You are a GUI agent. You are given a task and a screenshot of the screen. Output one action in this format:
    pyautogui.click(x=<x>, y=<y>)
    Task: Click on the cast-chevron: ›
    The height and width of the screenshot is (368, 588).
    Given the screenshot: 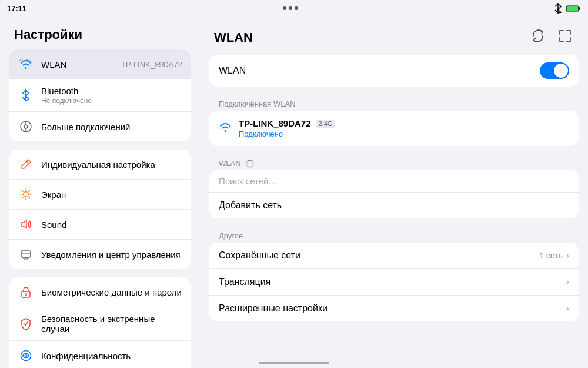 What is the action you would take?
    pyautogui.click(x=568, y=282)
    